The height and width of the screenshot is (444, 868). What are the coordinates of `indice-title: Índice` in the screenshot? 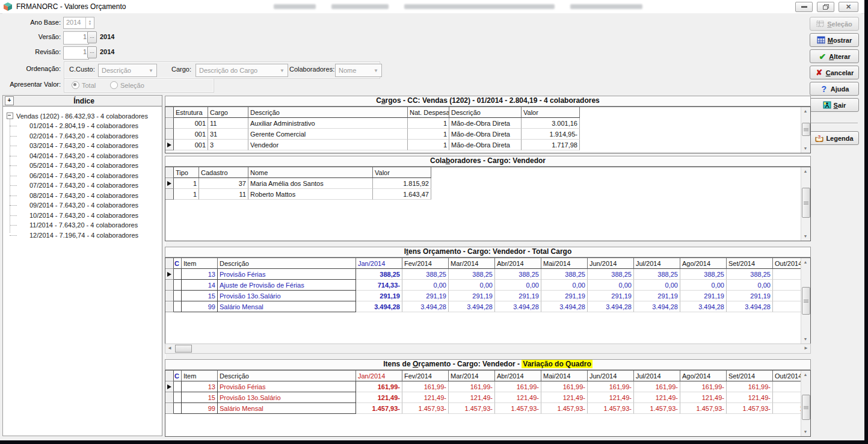 It's located at (84, 101).